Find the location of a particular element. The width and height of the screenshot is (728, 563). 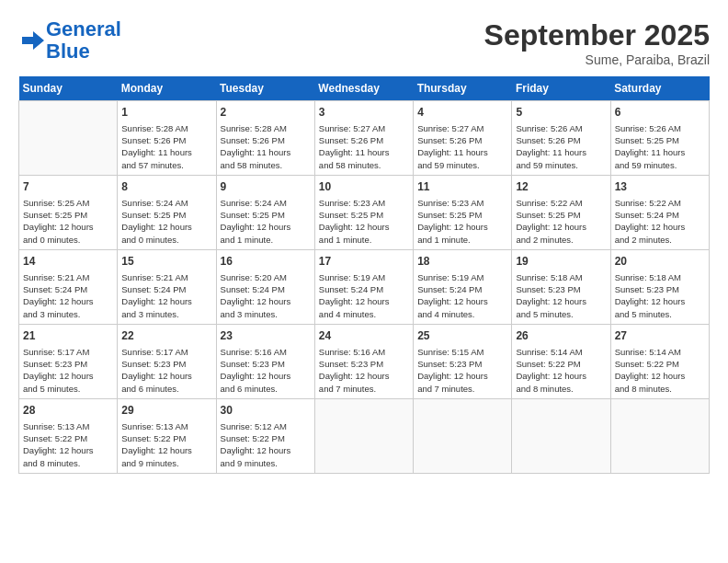

calendar-cell: 27Sunrise: 5:14 AMSunset: 5:22 PMDayligh… is located at coordinates (660, 361).